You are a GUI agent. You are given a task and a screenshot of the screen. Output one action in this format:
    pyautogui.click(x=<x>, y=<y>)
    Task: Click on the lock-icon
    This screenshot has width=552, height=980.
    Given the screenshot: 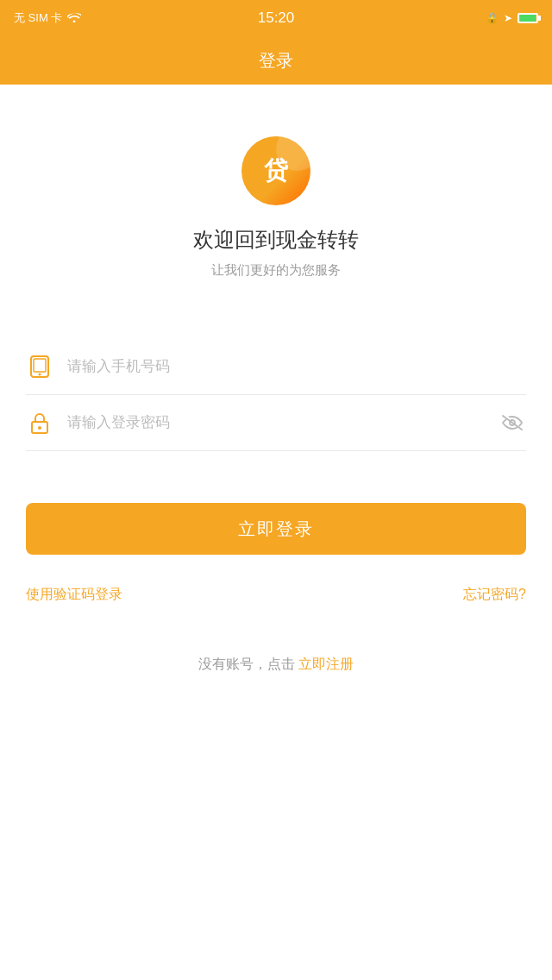 What is the action you would take?
    pyautogui.click(x=40, y=423)
    